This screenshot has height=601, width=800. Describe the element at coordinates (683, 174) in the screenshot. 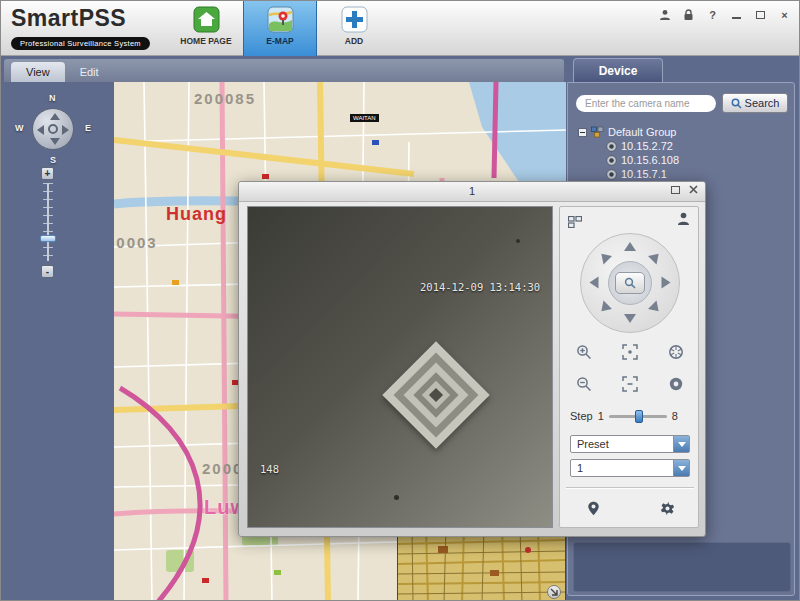

I see `camera-row: 10.15.7.1` at that location.